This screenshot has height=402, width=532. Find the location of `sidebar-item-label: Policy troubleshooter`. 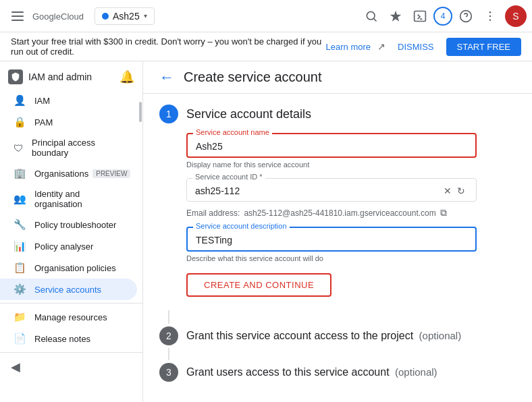

sidebar-item-label: Policy troubleshooter is located at coordinates (76, 225).